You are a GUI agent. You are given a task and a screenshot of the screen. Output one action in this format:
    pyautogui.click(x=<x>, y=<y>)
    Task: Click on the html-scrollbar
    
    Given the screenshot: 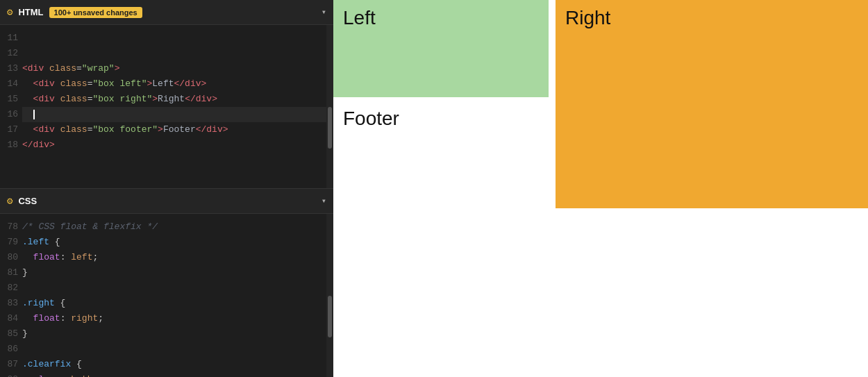 What is the action you would take?
    pyautogui.click(x=330, y=107)
    